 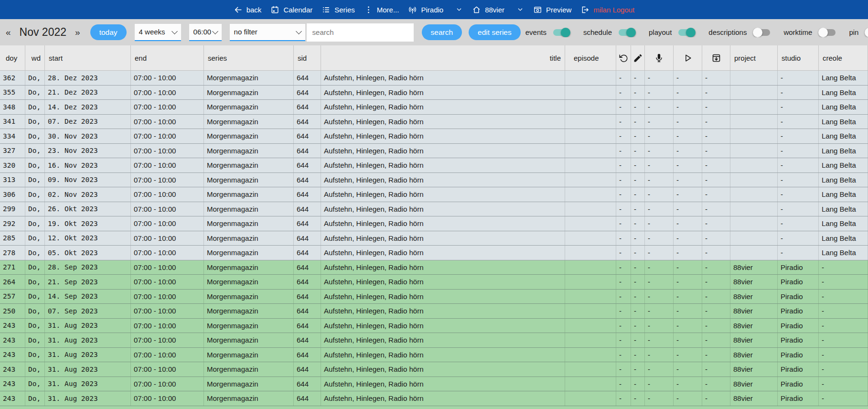 I want to click on table-row: 285Do,12. Okt 202307:00 - 10:00Morgenmag…, so click(x=434, y=239).